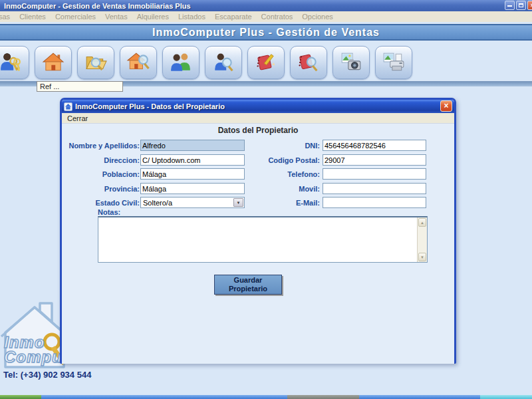  What do you see at coordinates (21, 397) in the screenshot?
I see `taskbar-start-segment` at bounding box center [21, 397].